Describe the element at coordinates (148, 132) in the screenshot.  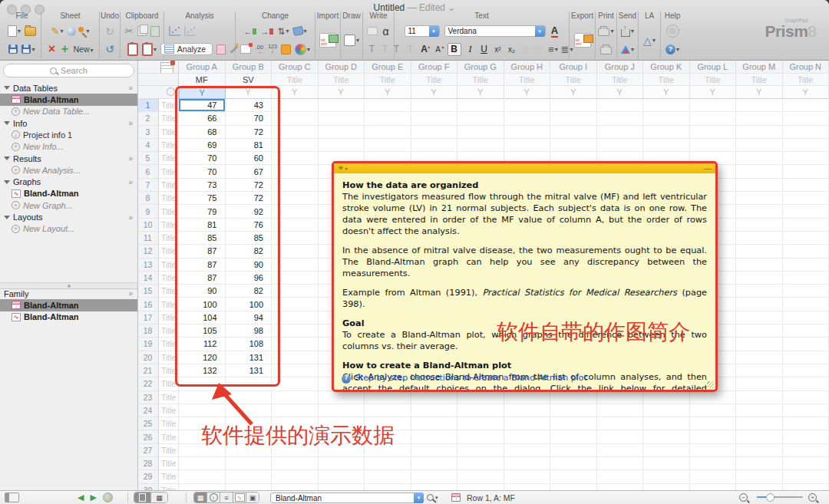
I see `row-number: 3` at that location.